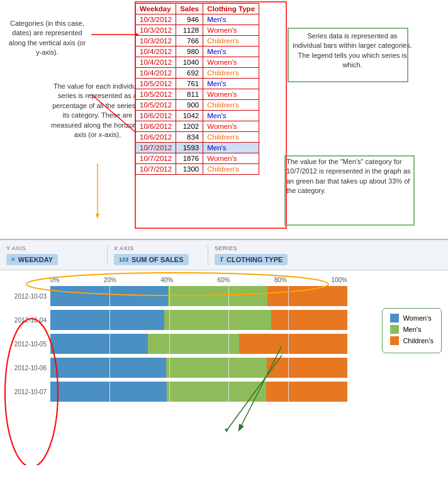 This screenshot has height=479, width=448. What do you see at coordinates (35, 260) in the screenshot?
I see `y-axis-value: WEEKDAY` at bounding box center [35, 260].